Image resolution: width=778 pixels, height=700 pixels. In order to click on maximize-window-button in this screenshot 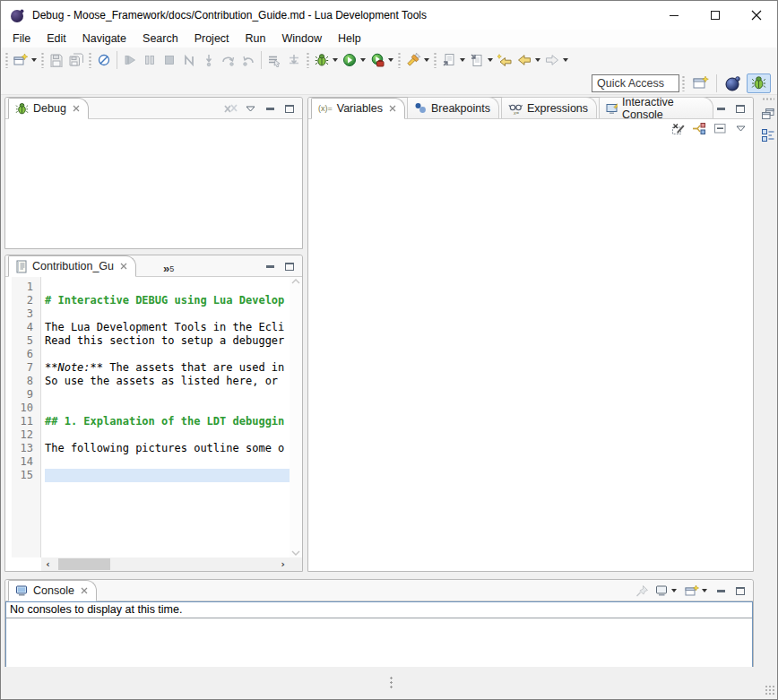, I will do `click(715, 15)`.